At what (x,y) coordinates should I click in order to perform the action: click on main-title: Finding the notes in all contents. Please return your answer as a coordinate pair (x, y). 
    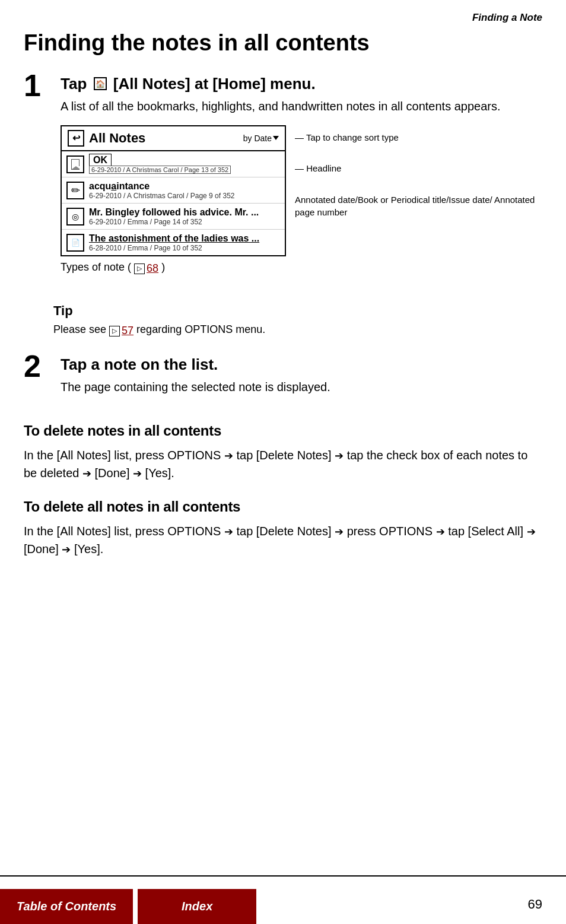
    Looking at the image, I should click on (283, 43).